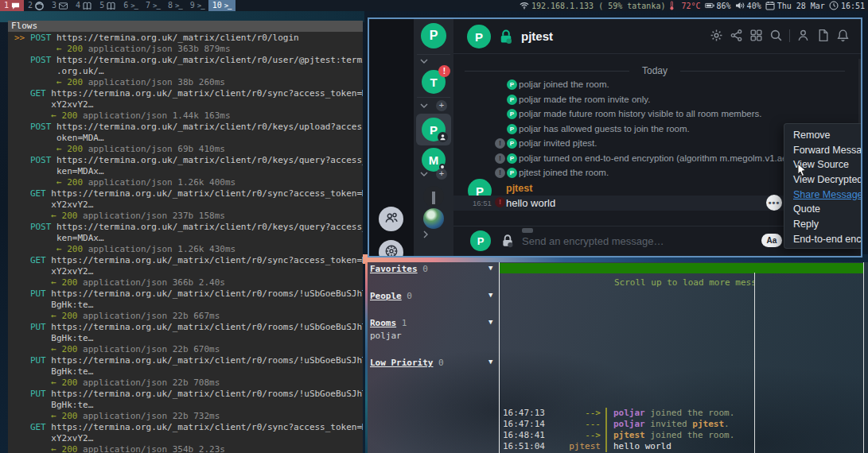  I want to click on people-button, so click(391, 219).